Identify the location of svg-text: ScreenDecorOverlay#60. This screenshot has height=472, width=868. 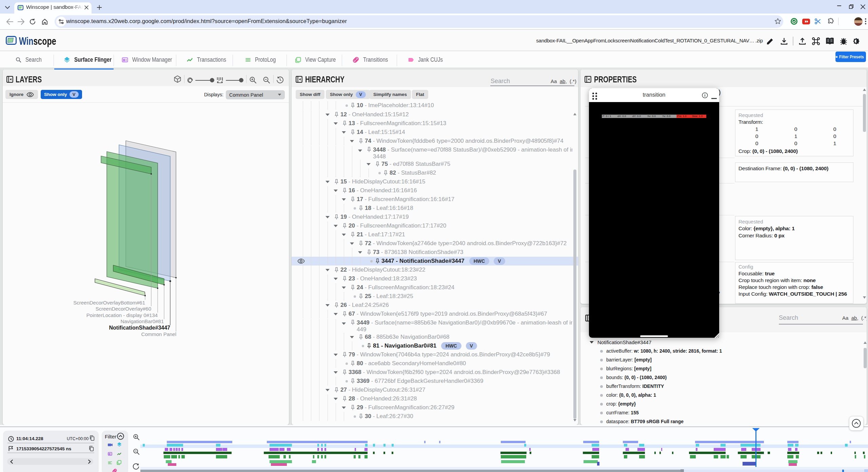
(123, 309).